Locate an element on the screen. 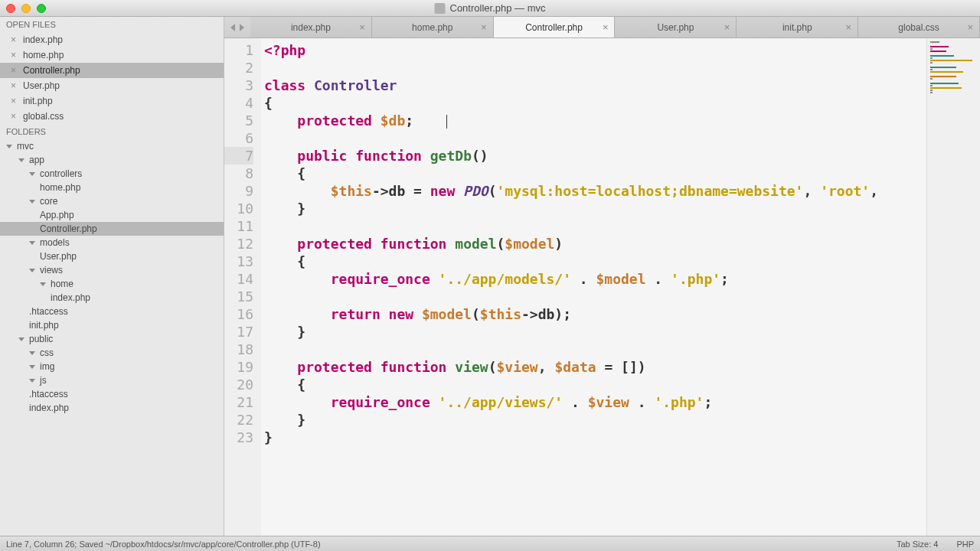 This screenshot has height=551, width=980. statusbar: Line 7, Column 26; Saved ~/Dropbox/htdoc… is located at coordinates (490, 543).